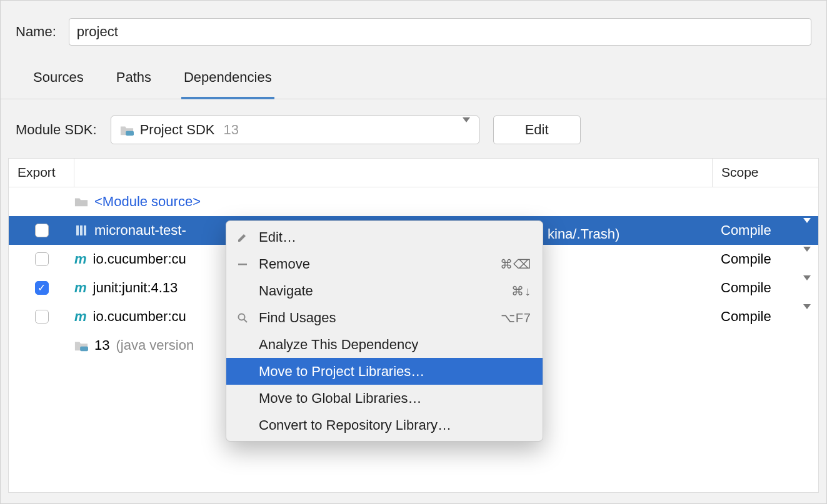  What do you see at coordinates (516, 264) in the screenshot?
I see `shortcut-label: ⌘⌫` at bounding box center [516, 264].